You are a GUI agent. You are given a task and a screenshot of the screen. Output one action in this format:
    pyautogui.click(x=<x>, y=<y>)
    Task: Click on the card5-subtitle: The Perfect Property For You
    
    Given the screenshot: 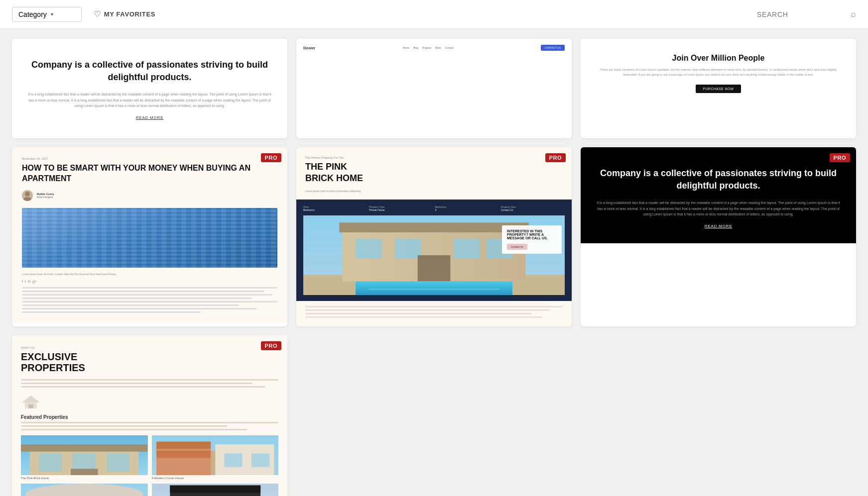 What is the action you would take?
    pyautogui.click(x=434, y=158)
    